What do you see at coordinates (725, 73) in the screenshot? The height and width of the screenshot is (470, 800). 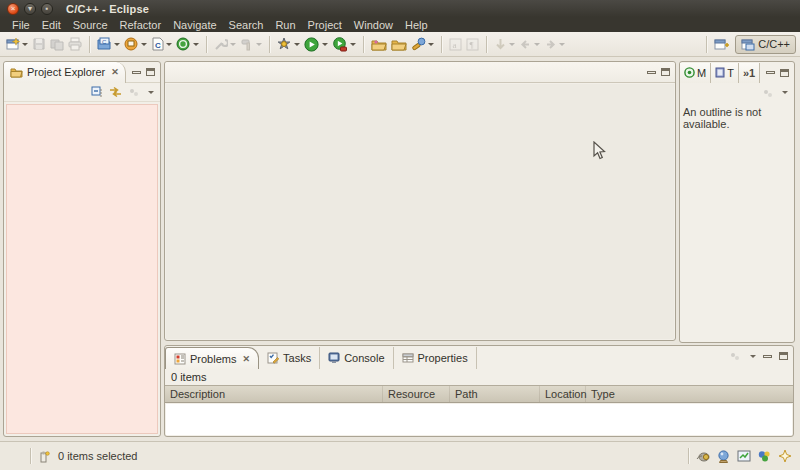 I see `task-list-tab: T` at bounding box center [725, 73].